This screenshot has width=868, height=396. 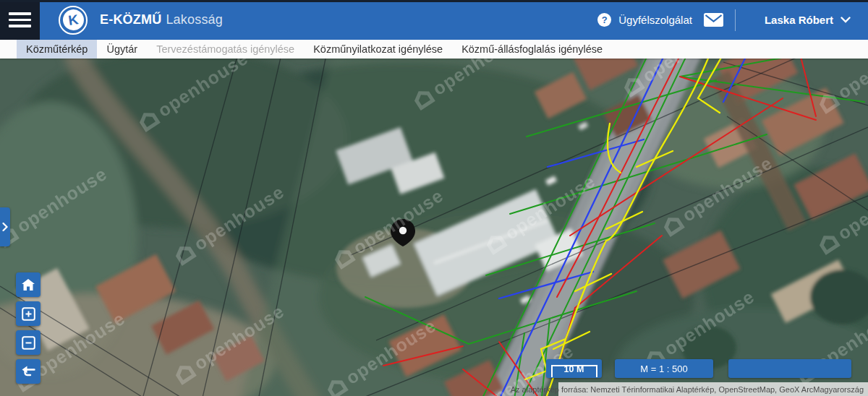 I want to click on scale-bar: 10 M, so click(x=574, y=369).